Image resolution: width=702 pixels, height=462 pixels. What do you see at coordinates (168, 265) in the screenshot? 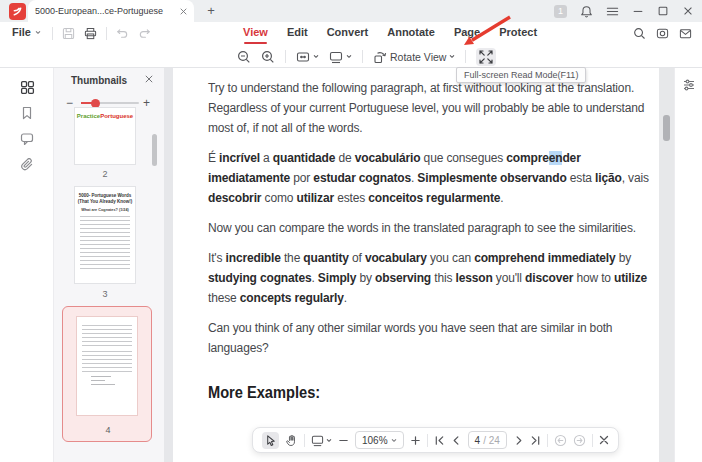
I see `panel-splitter` at bounding box center [168, 265].